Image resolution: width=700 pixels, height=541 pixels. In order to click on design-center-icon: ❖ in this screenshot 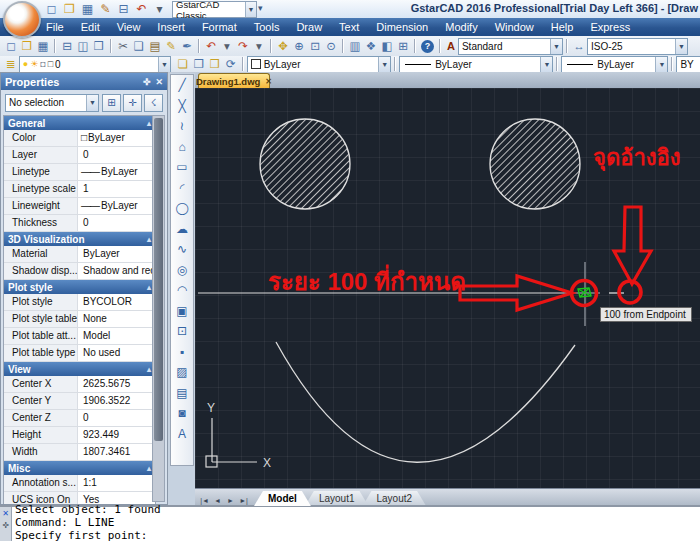, I will do `click(371, 46)`.